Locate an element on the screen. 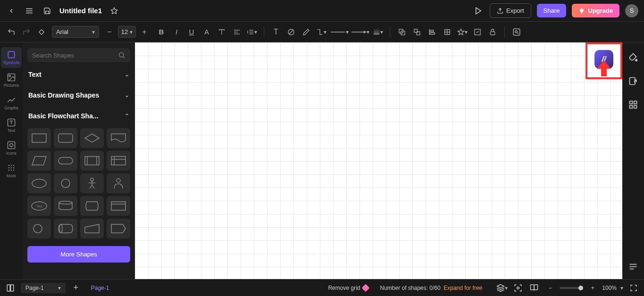 The height and width of the screenshot is (296, 644). play-icon is located at coordinates (478, 11).